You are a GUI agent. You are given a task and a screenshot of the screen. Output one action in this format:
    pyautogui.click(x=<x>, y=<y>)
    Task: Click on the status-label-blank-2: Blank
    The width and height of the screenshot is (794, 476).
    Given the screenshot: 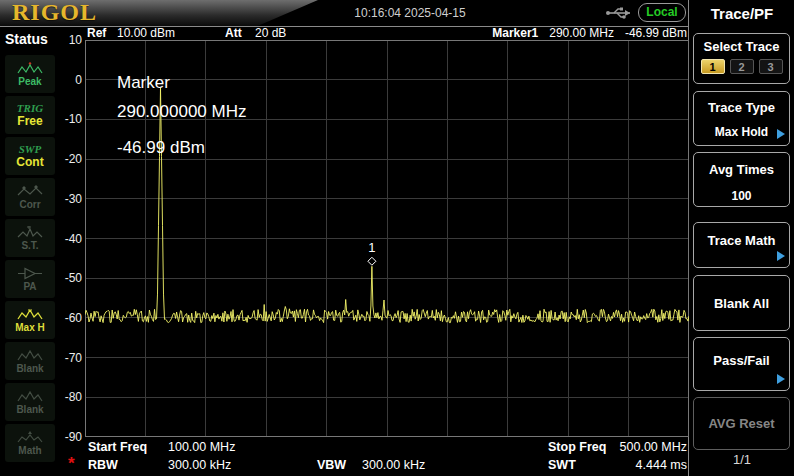 What is the action you would take?
    pyautogui.click(x=30, y=410)
    